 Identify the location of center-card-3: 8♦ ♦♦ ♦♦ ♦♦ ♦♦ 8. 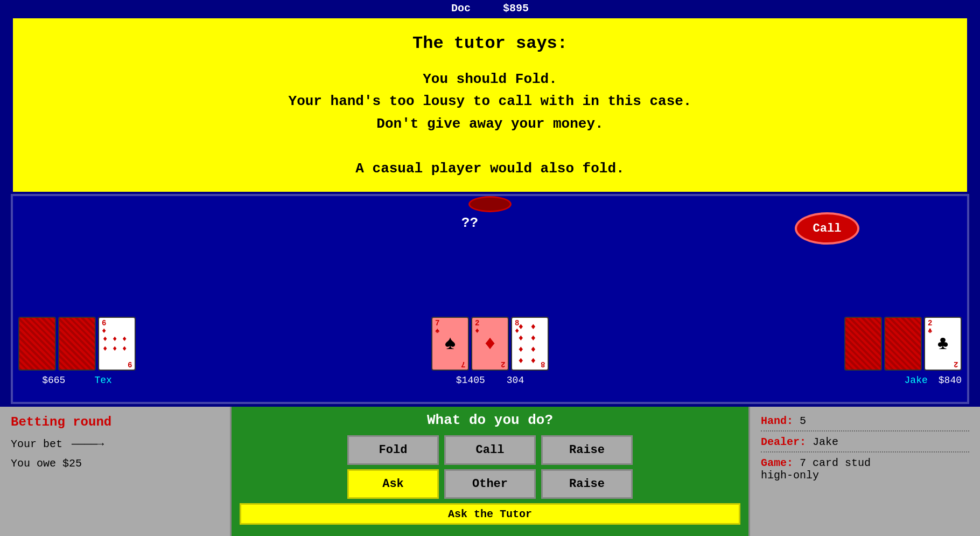
(530, 344).